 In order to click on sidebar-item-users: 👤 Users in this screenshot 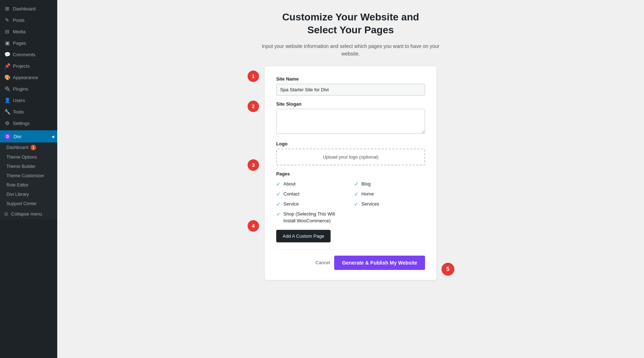, I will do `click(29, 100)`.